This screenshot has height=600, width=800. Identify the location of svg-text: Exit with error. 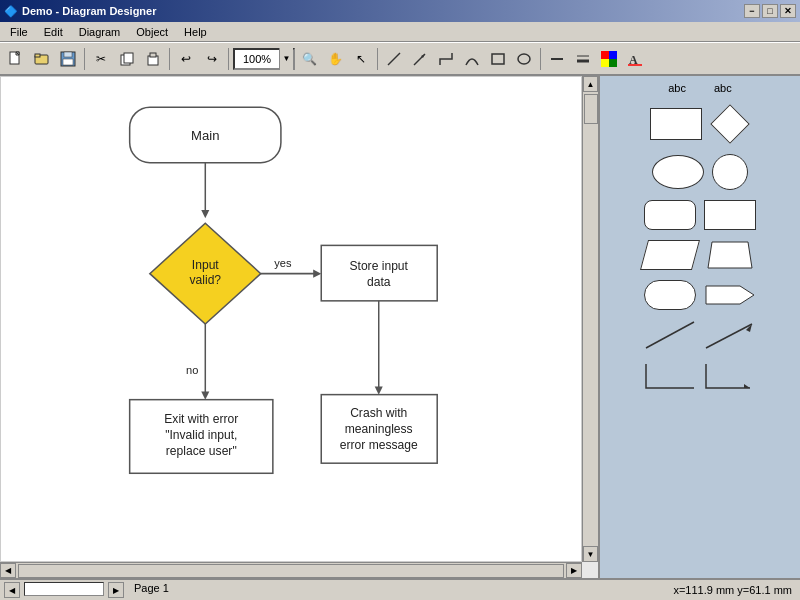
(201, 419).